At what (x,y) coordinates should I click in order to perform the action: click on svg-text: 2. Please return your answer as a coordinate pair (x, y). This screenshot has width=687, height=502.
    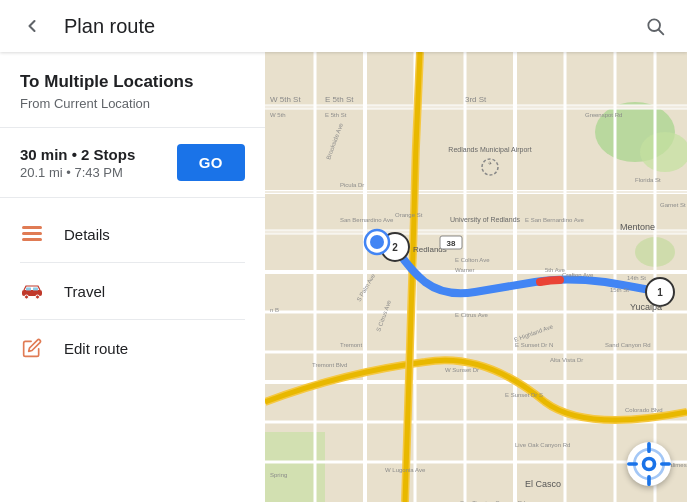
    Looking at the image, I should click on (395, 248).